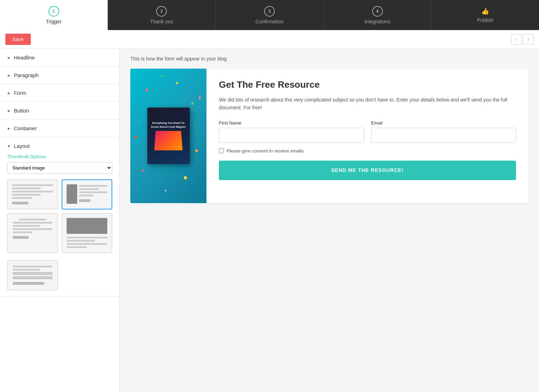  Describe the element at coordinates (221, 151) in the screenshot. I see `consent-checkbox` at that location.